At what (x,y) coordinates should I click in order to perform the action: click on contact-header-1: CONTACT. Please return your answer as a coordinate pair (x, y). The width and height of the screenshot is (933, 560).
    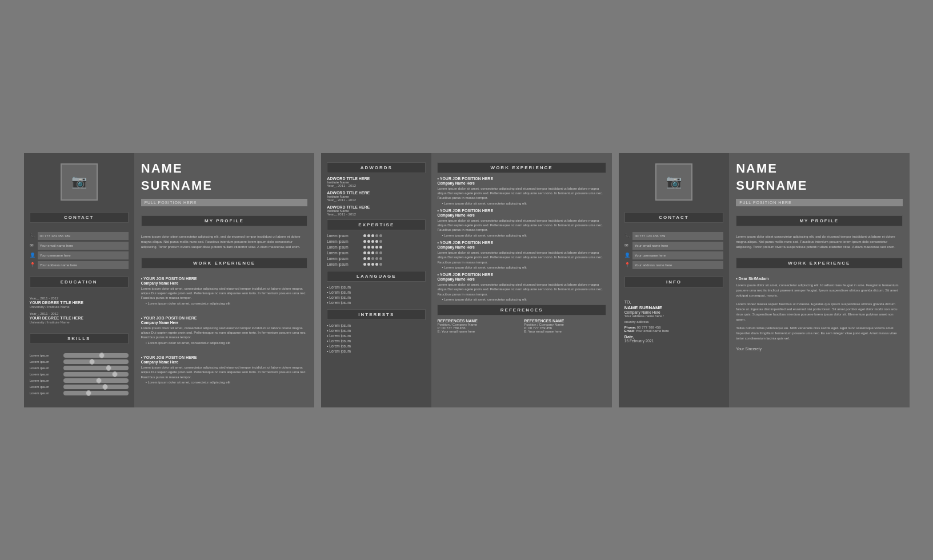
    Looking at the image, I should click on (79, 217).